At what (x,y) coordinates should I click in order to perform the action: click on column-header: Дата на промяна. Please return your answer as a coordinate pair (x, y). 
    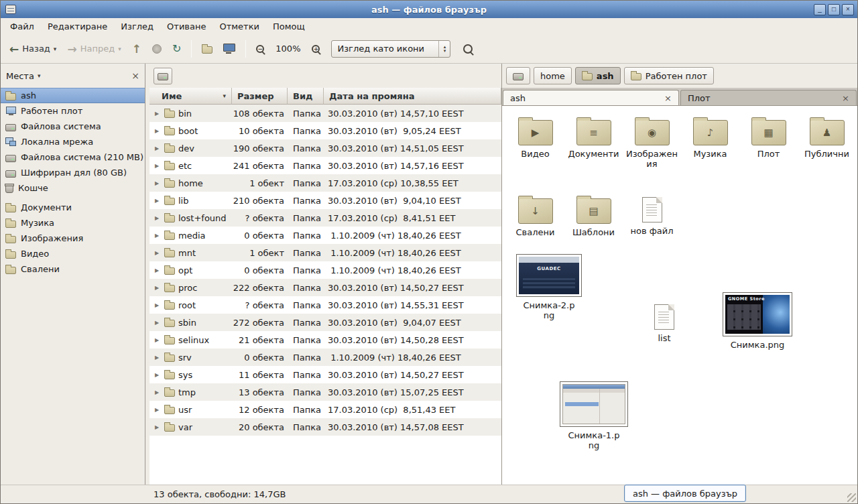
    Looking at the image, I should click on (413, 97).